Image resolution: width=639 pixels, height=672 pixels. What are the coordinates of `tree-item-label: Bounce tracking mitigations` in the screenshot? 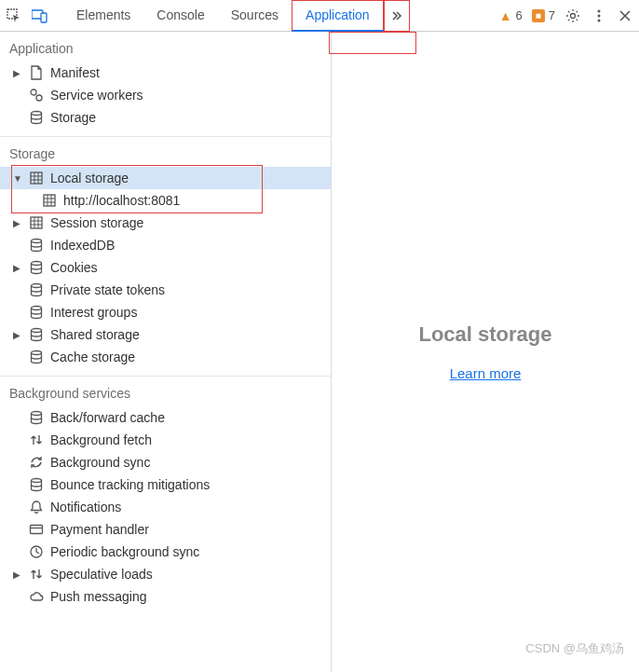 It's located at (130, 485).